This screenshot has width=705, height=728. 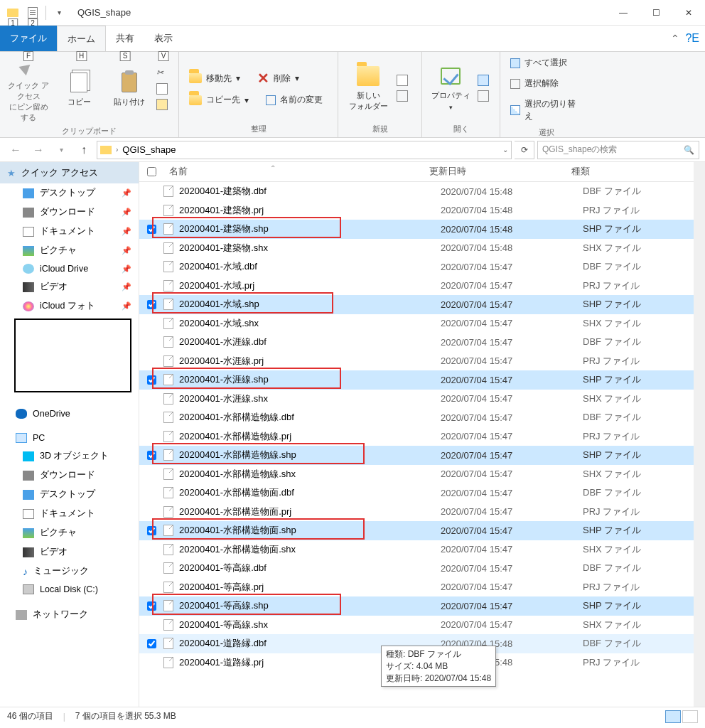 I want to click on file-row: 20200401-水部構造物面.shx 2020/07/04 15:47 SHX…, so click(x=416, y=550).